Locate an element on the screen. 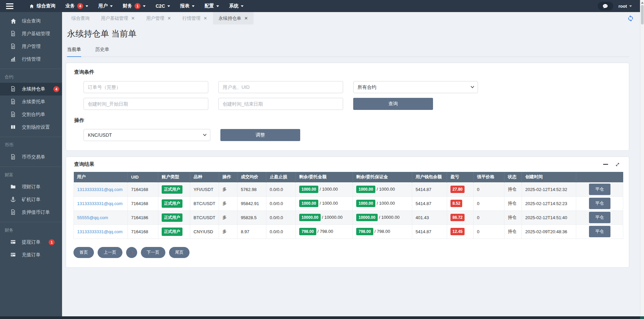 This screenshot has width=644, height=319. sidebar-item-withdraw-orders: 提现订单 1 is located at coordinates (31, 242).